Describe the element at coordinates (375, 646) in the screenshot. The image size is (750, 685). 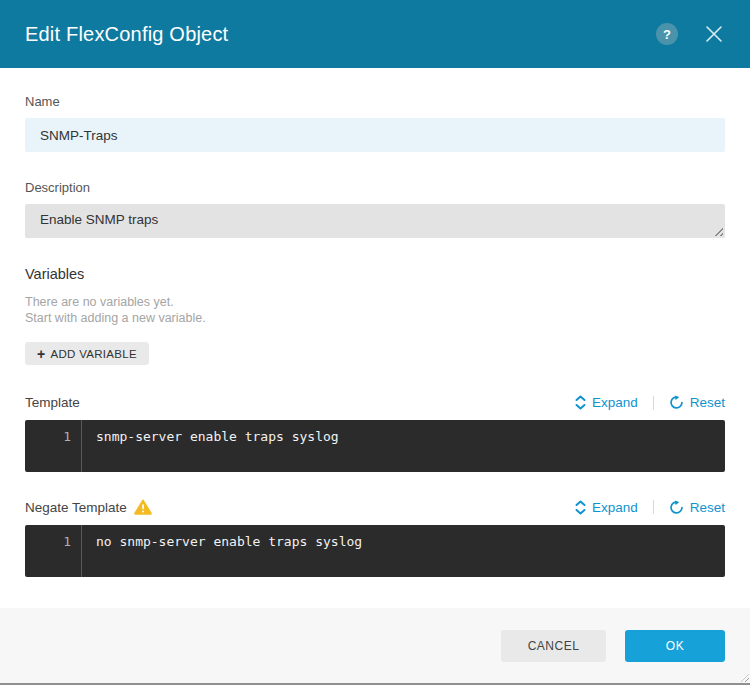
I see `dialog-footer: CANCEL OK` at that location.